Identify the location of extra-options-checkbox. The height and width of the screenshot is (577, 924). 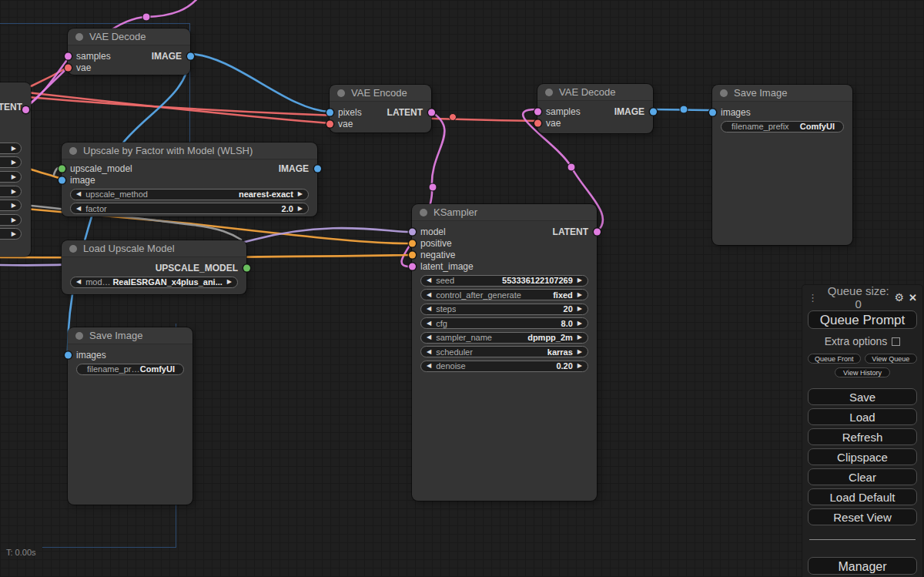
(896, 342).